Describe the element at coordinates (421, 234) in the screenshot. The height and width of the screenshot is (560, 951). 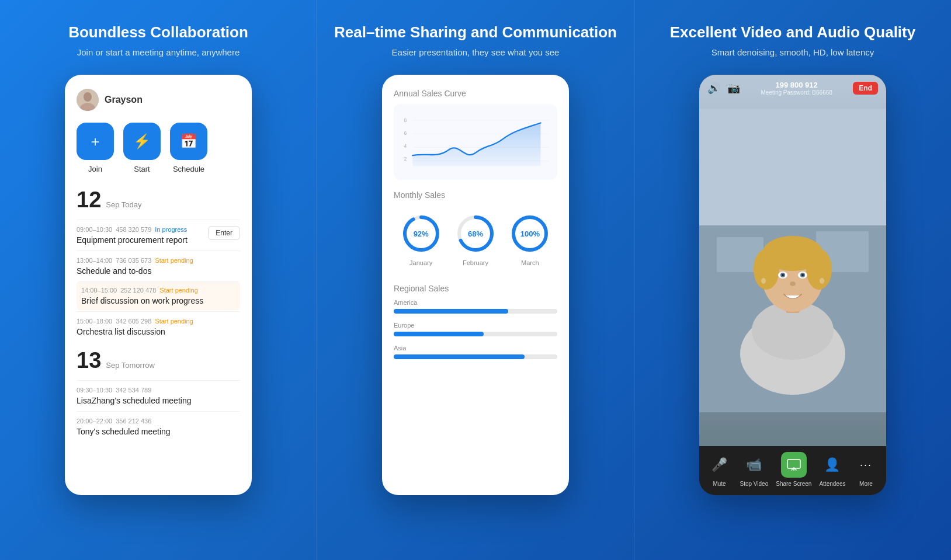
I see `donut-wrap-jan: 92%` at that location.